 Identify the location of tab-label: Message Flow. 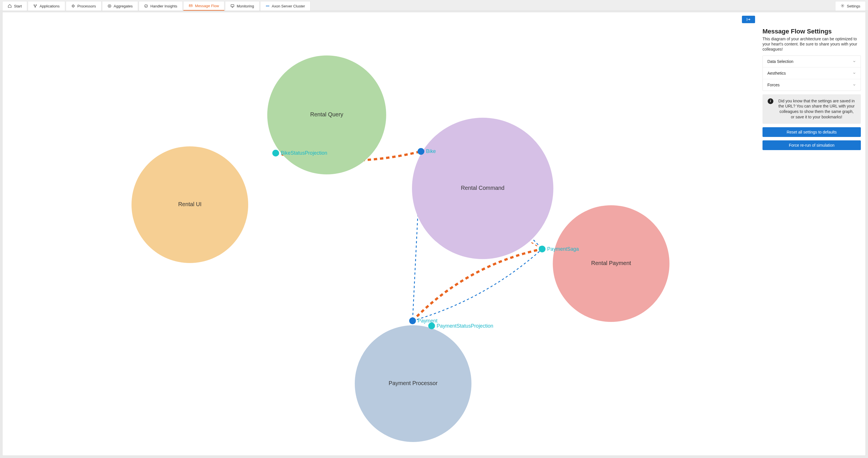
(207, 6).